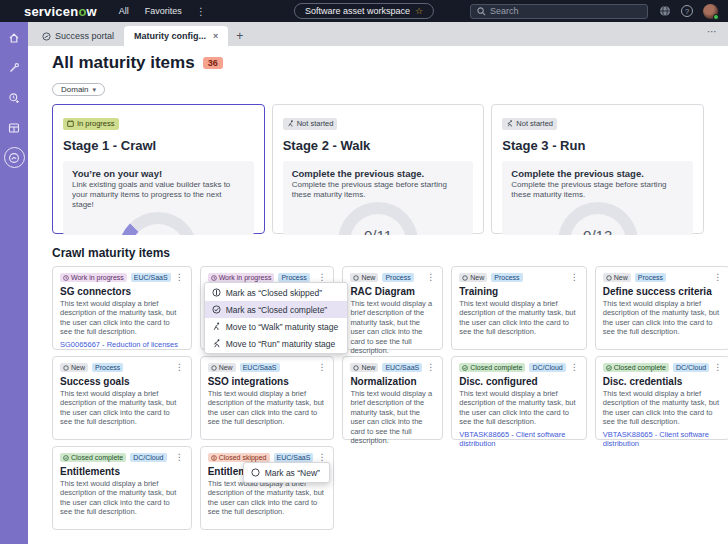  I want to click on sidebar-item-dashboard, so click(14, 128).